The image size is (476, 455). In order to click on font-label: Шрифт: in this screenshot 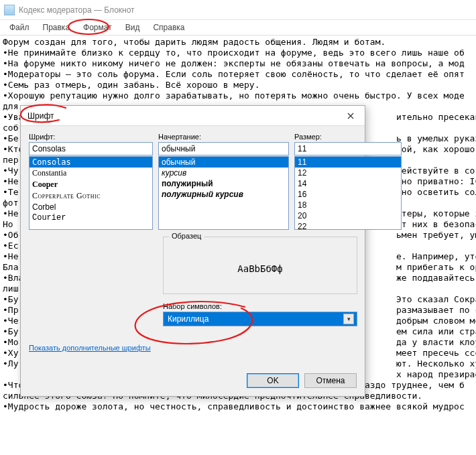, I will do `click(91, 137)`.